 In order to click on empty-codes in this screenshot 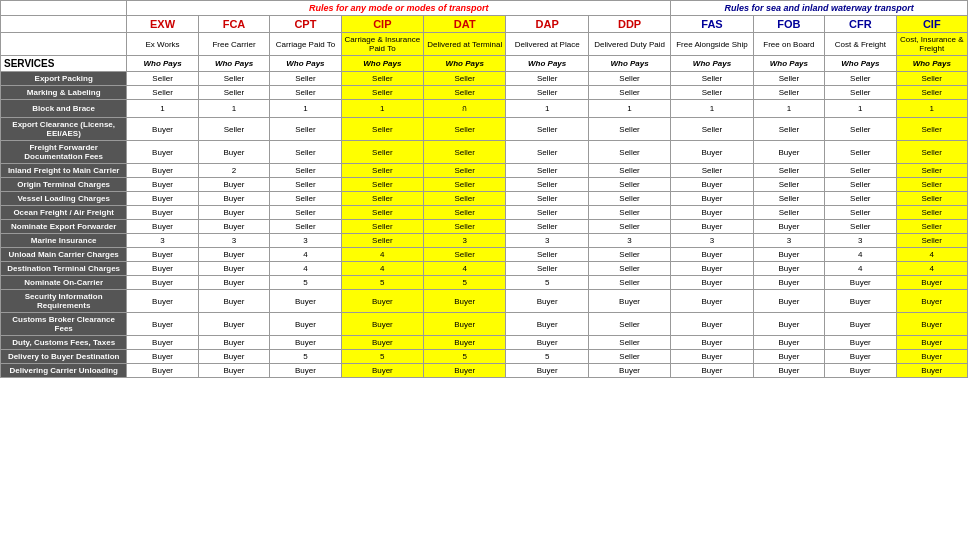, I will do `click(64, 24)`.